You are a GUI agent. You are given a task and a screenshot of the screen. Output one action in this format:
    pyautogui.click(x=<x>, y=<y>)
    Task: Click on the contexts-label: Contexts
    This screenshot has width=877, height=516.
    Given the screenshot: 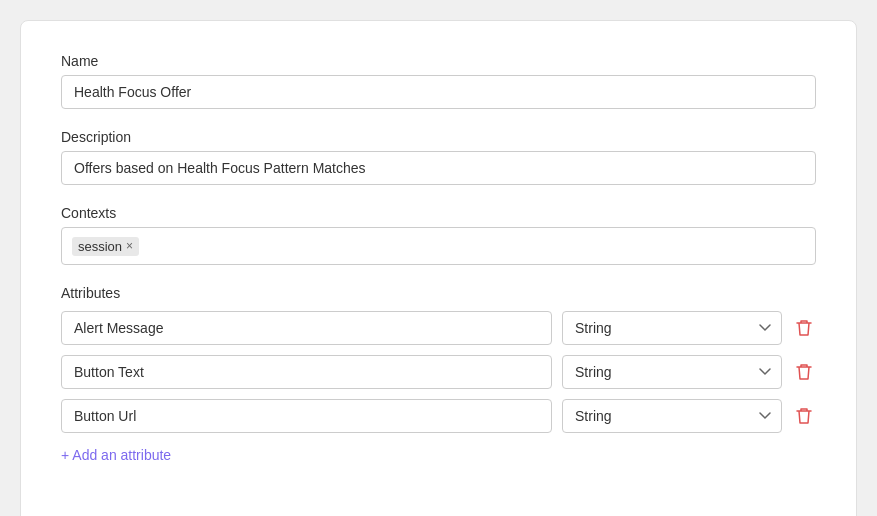 What is the action you would take?
    pyautogui.click(x=438, y=213)
    